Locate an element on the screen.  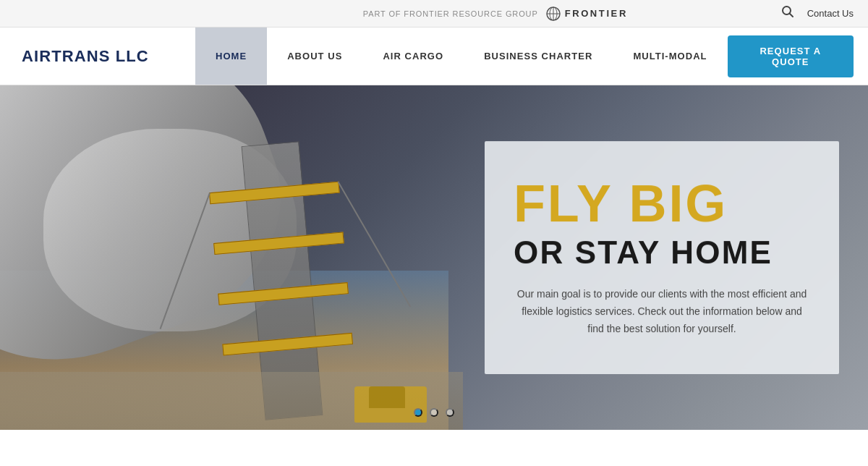
contact-link: Contact Us is located at coordinates (830, 13).